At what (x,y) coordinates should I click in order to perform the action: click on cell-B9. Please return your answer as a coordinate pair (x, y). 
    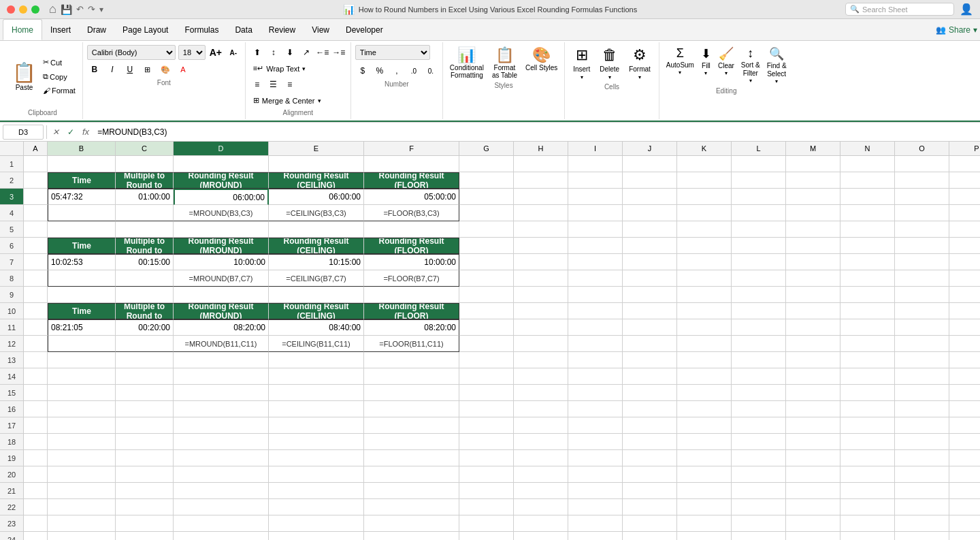
    Looking at the image, I should click on (82, 295).